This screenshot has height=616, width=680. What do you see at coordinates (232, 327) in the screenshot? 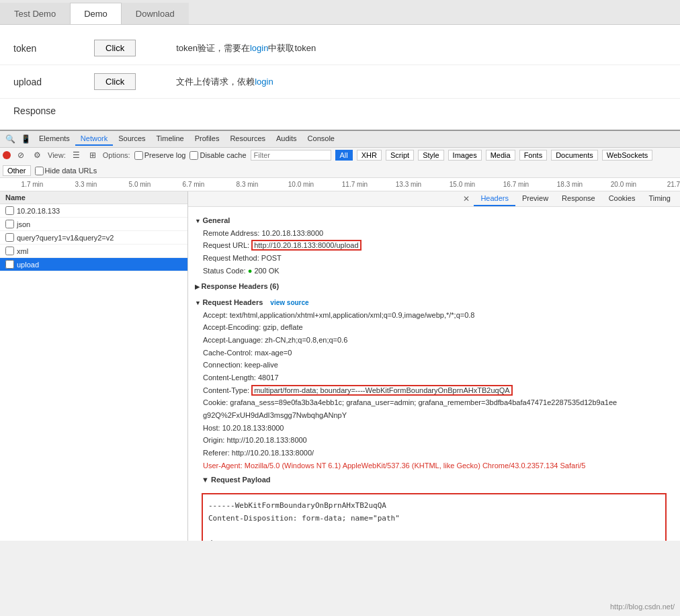
I see `accept-encoding-key: Accept-Encoding:` at bounding box center [232, 327].